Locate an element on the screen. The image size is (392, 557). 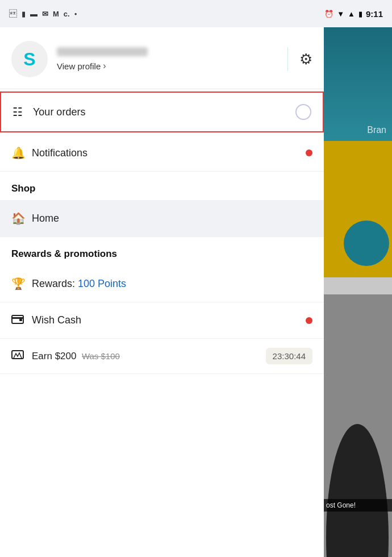
profile-info: View profile › is located at coordinates (168, 59).